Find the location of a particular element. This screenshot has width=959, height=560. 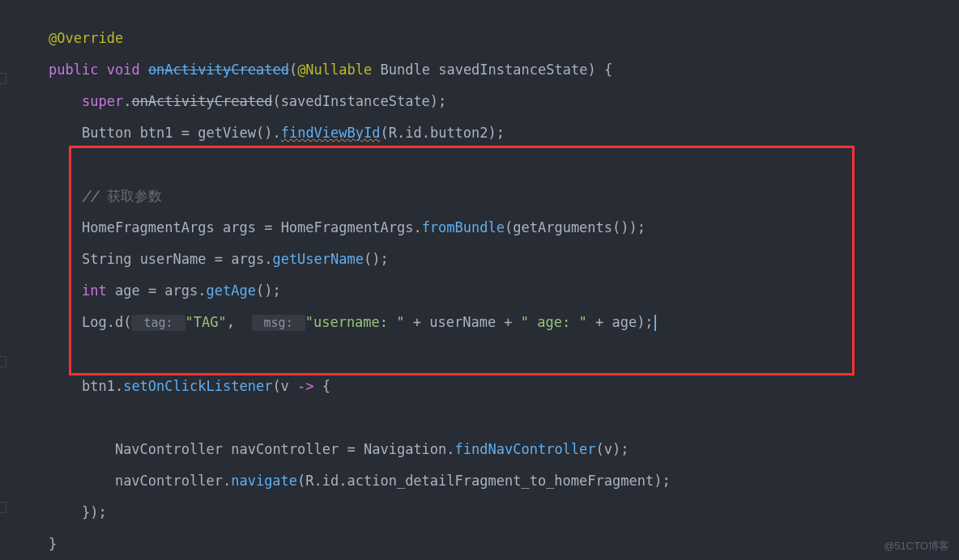

code-line-7: String userName = args.getUserName(); is located at coordinates (480, 259).